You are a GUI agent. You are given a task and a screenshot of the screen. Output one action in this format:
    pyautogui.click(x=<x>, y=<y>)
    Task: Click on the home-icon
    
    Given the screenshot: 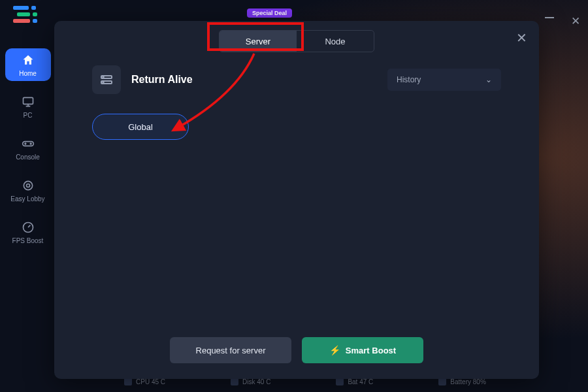 What is the action you would take?
    pyautogui.click(x=28, y=60)
    